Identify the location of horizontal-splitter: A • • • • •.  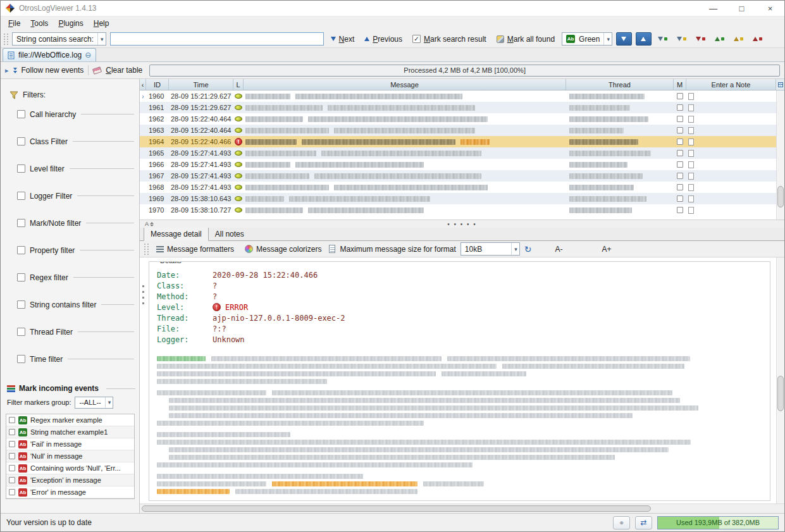
(462, 224).